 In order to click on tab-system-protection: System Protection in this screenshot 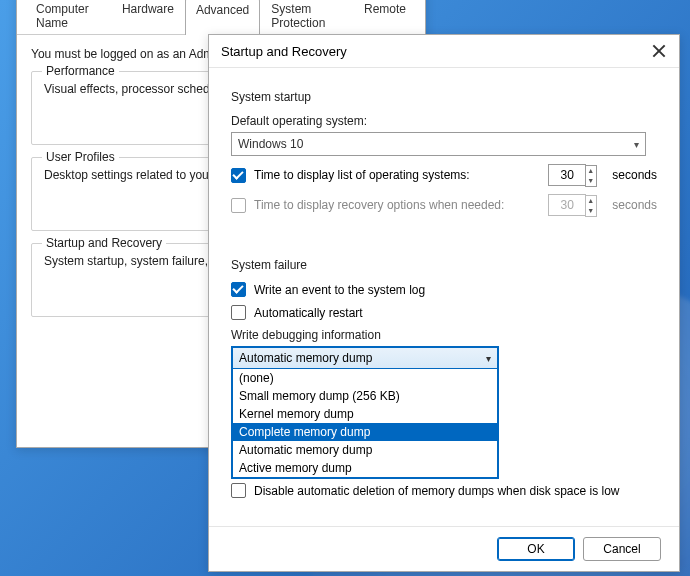, I will do `click(306, 17)`.